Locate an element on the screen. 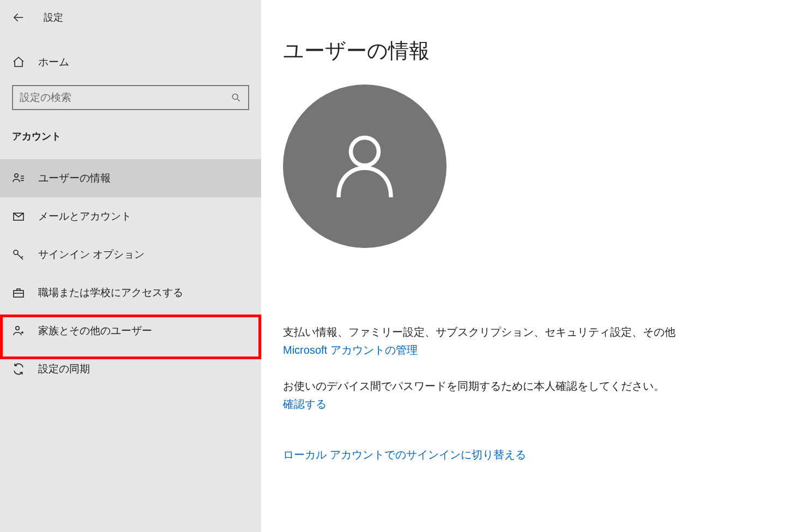 The height and width of the screenshot is (532, 802). avatar-person-icon is located at coordinates (365, 166).